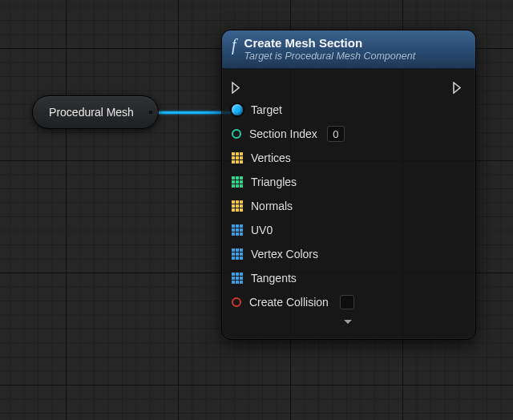 The height and width of the screenshot is (420, 513). What do you see at coordinates (349, 50) in the screenshot?
I see `node-header: f Create Mesh Section Target is Procedur…` at bounding box center [349, 50].